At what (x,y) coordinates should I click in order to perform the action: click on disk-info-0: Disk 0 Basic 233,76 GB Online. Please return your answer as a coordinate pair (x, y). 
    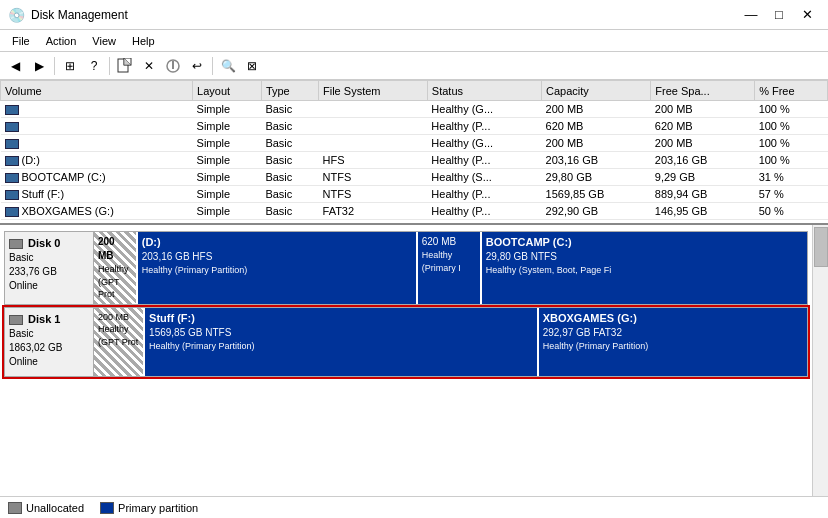
    Looking at the image, I should click on (49, 268).